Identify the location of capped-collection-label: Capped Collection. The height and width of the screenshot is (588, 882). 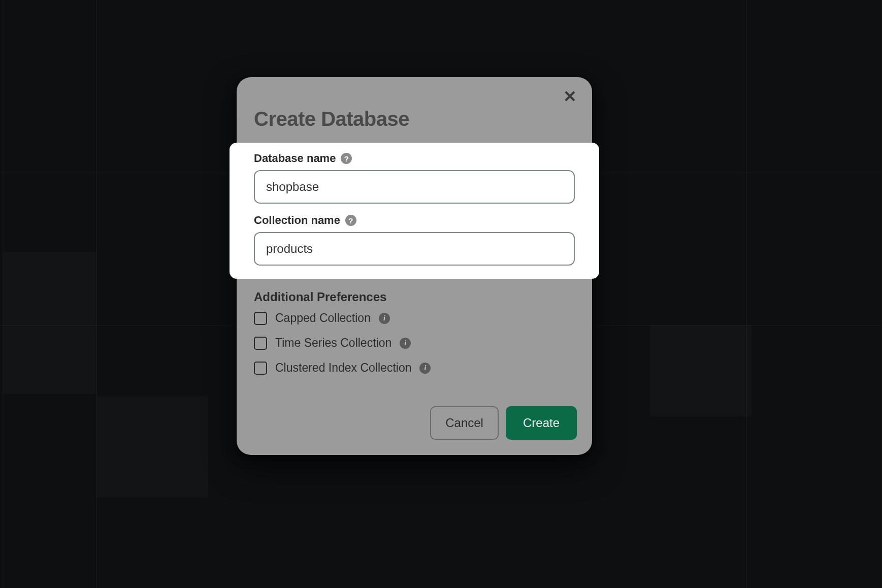
(323, 318).